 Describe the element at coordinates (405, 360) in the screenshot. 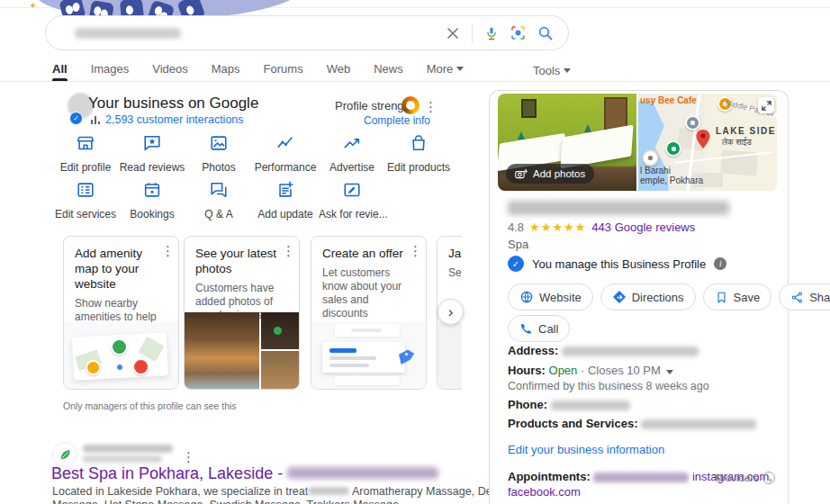

I see `offer-tag-icon` at that location.